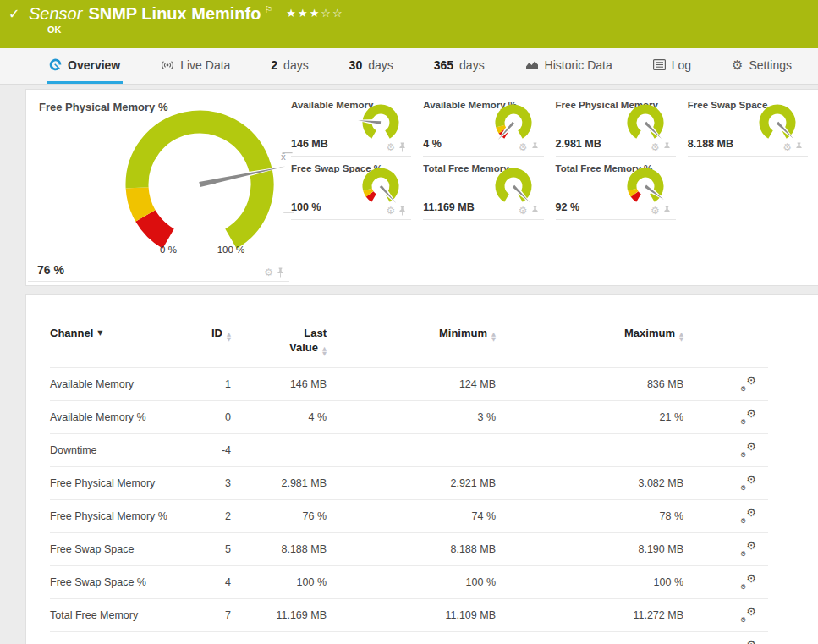 Image resolution: width=818 pixels, height=644 pixels. I want to click on tab-2-days: 2days, so click(289, 66).